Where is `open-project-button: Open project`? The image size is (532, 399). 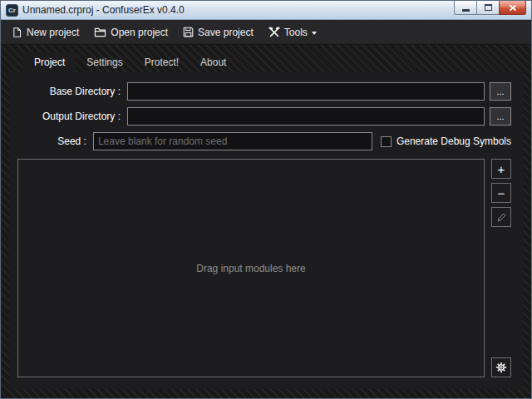
open-project-button: Open project is located at coordinates (131, 32).